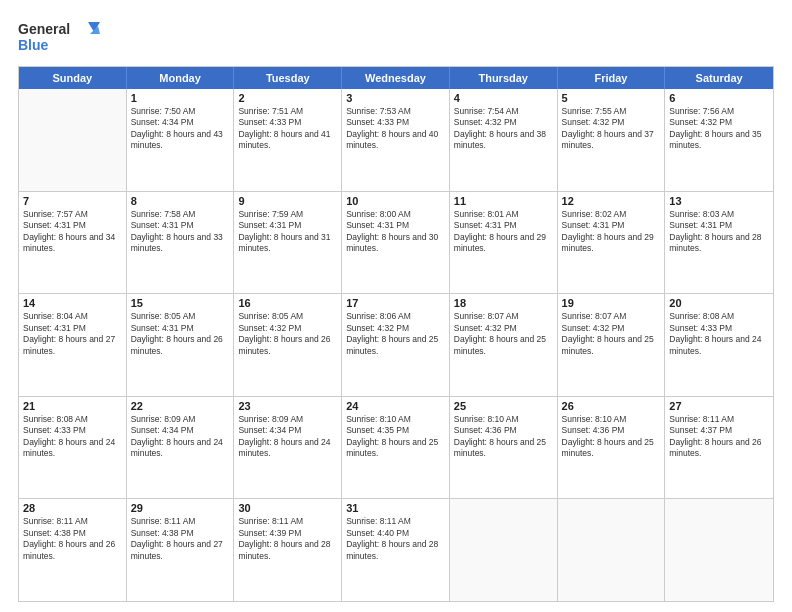 This screenshot has height=612, width=792. What do you see at coordinates (612, 406) in the screenshot?
I see `day-number: 26` at bounding box center [612, 406].